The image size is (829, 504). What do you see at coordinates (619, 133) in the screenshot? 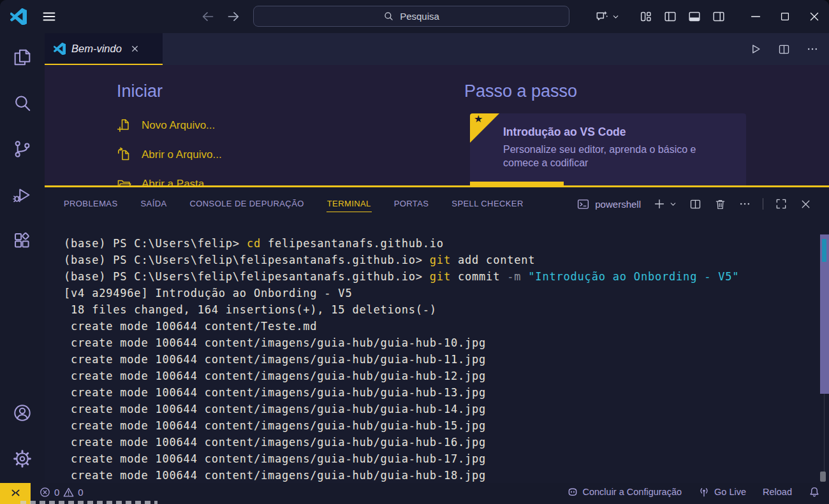
I see `walkthrough-card-title: Introdução ao VS Code` at bounding box center [619, 133].